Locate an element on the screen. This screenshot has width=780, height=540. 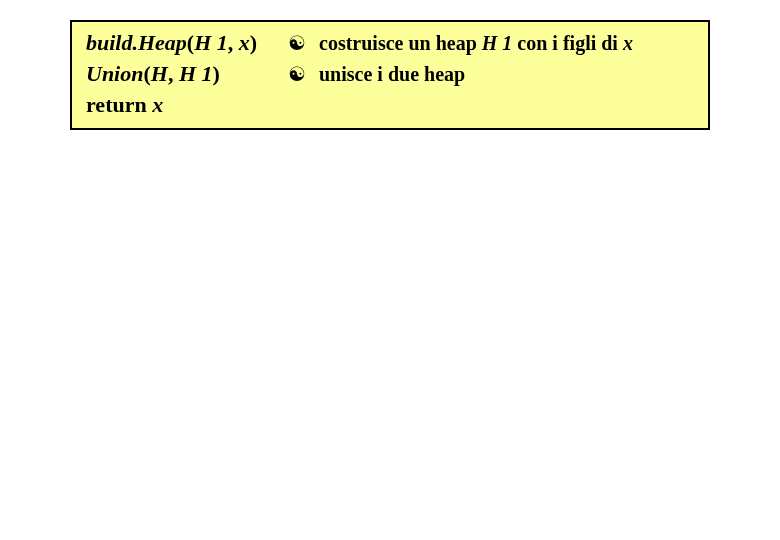
comment-cell: ☯ unisce i due heap is located at coordinates (490, 74).